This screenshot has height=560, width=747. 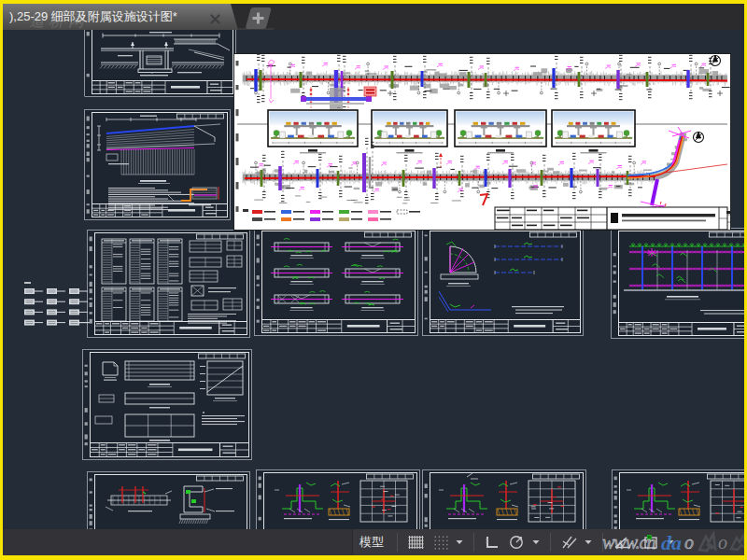 What do you see at coordinates (441, 542) in the screenshot?
I see `grid-display-icon` at bounding box center [441, 542].